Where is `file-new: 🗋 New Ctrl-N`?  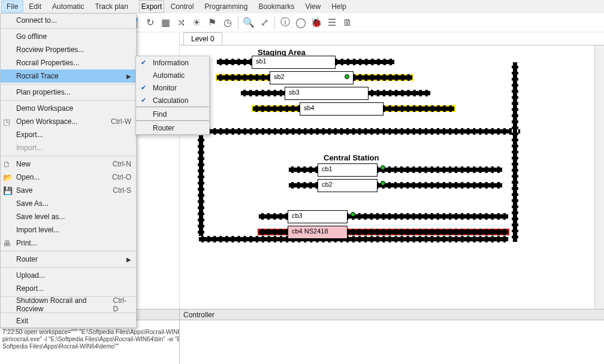 file-new: 🗋 New Ctrl-N is located at coordinates (68, 164).